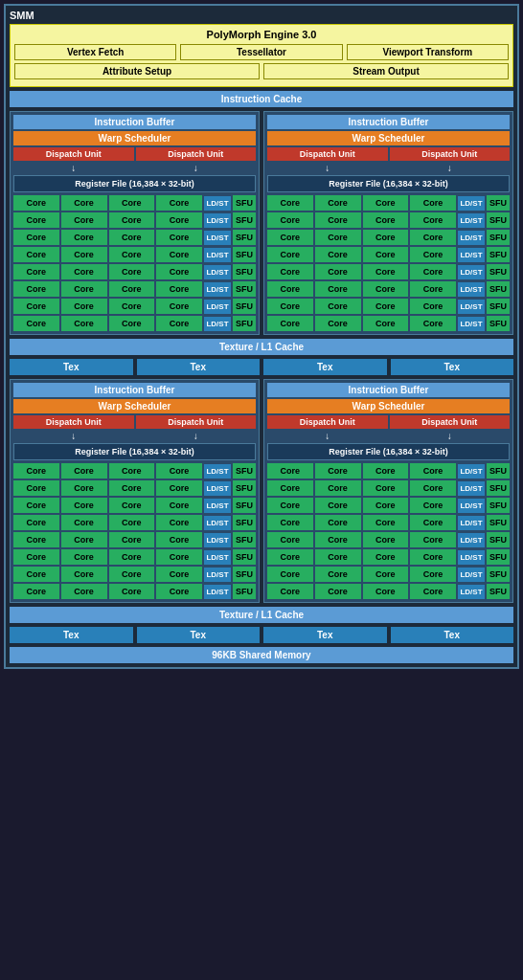 The height and width of the screenshot is (980, 523). Describe the element at coordinates (262, 635) in the screenshot. I see `tex-row-bottom: Tex Tex Tex Tex` at that location.